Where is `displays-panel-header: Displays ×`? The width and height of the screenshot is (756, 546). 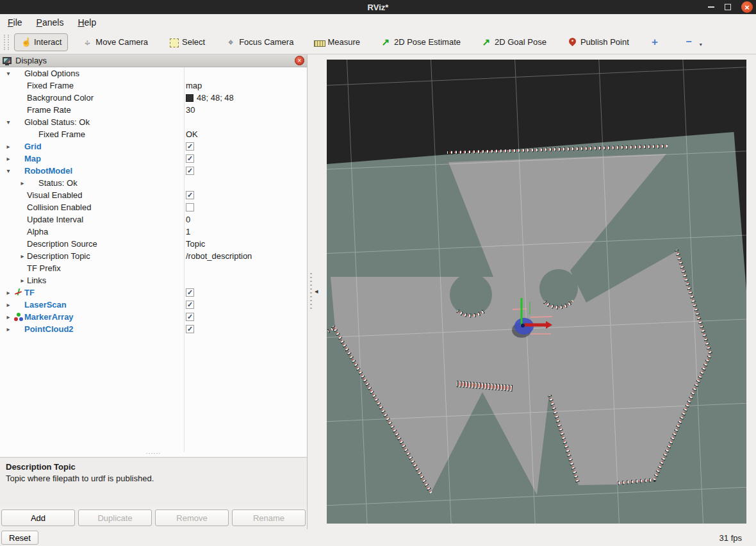
displays-panel-header: Displays × is located at coordinates (154, 61).